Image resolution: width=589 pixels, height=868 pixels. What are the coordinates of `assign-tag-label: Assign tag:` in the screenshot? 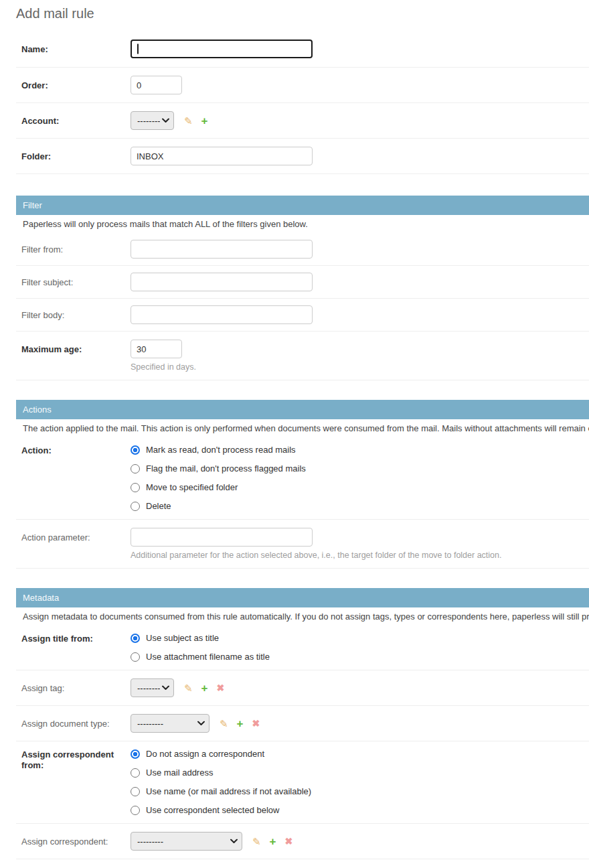 It's located at (76, 686).